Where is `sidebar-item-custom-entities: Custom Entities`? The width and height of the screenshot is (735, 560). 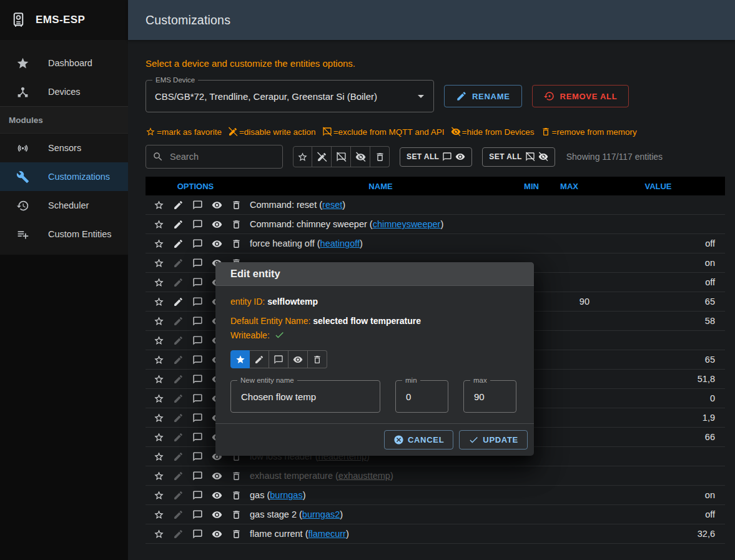
sidebar-item-custom-entities: Custom Entities is located at coordinates (64, 234).